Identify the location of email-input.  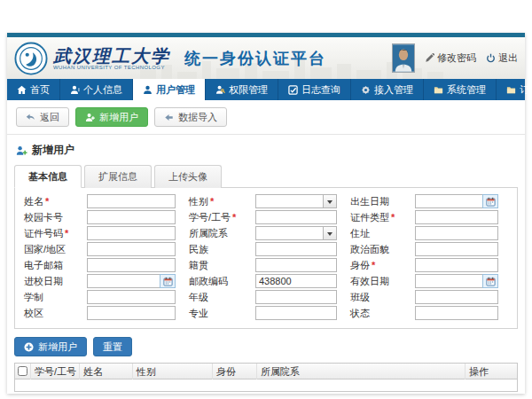
(131, 265).